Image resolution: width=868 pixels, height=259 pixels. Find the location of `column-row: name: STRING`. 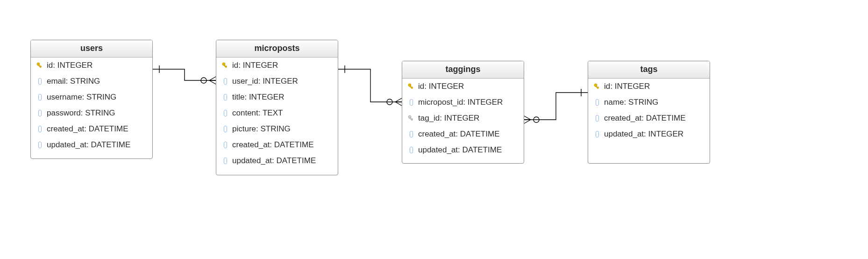

column-row: name: STRING is located at coordinates (649, 102).